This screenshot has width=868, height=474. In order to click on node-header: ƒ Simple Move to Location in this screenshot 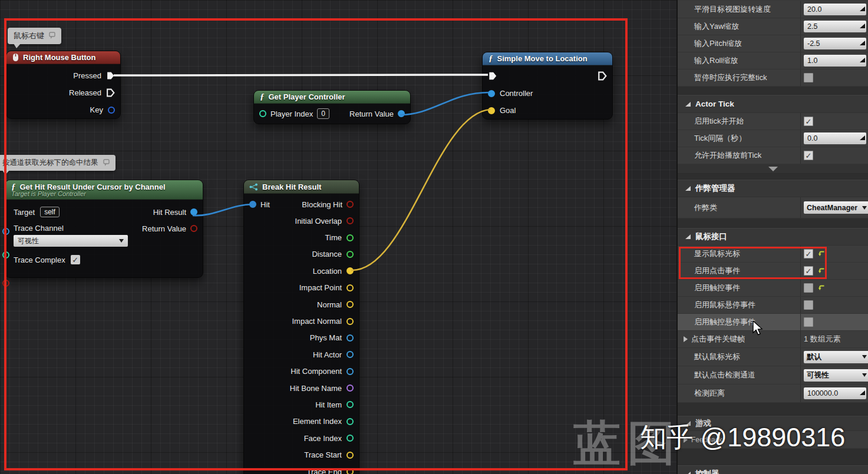, I will do `click(547, 59)`.